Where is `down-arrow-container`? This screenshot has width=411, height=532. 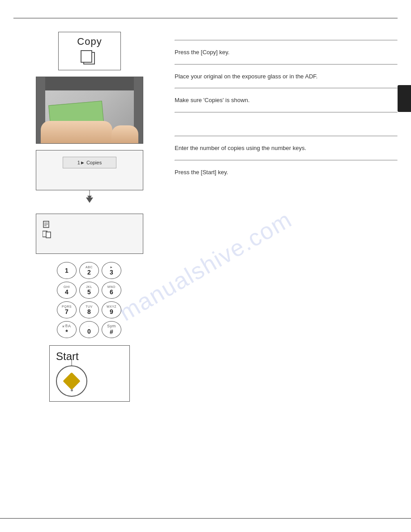 down-arrow-container is located at coordinates (90, 202).